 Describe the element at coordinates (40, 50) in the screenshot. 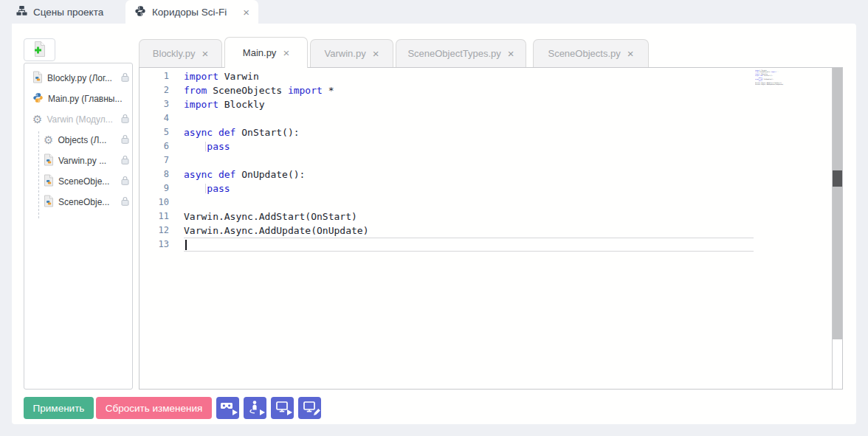

I see `add-file-icon` at that location.